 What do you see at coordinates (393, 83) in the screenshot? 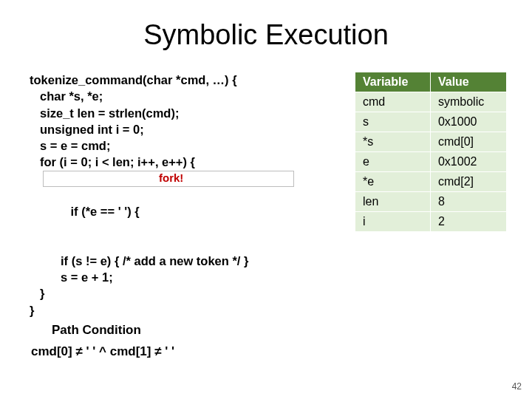
I see `table-header-variable: Variable` at bounding box center [393, 83].